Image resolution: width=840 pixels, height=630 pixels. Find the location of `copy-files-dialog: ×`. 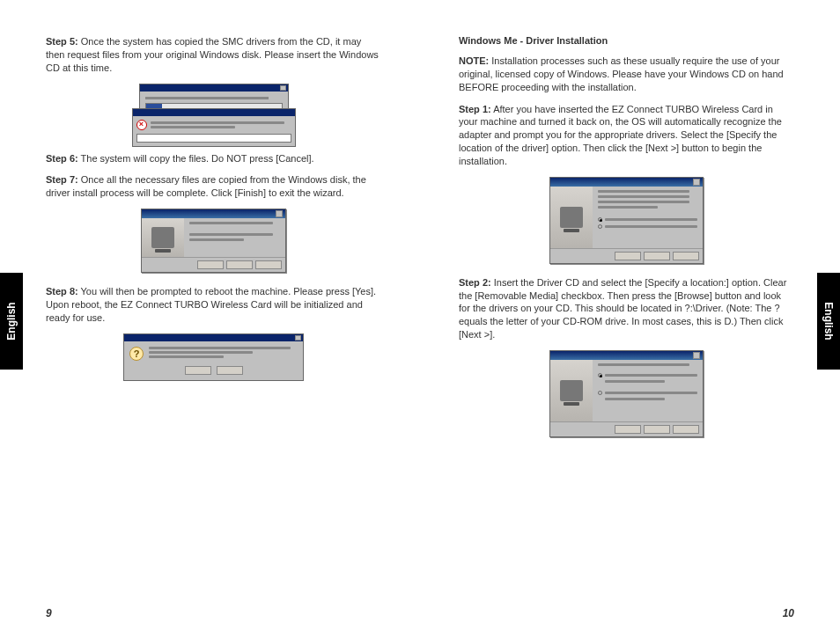

copy-files-dialog: × is located at coordinates (214, 110).